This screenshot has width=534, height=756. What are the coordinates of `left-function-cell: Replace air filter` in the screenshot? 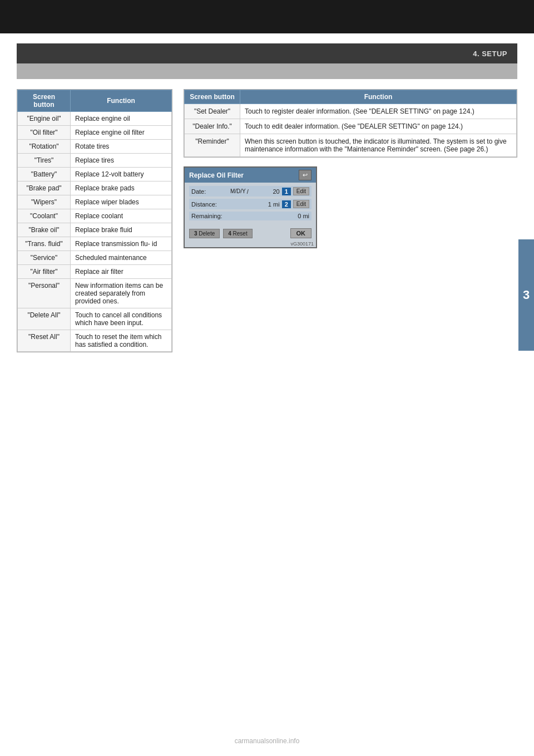 It's located at (121, 272).